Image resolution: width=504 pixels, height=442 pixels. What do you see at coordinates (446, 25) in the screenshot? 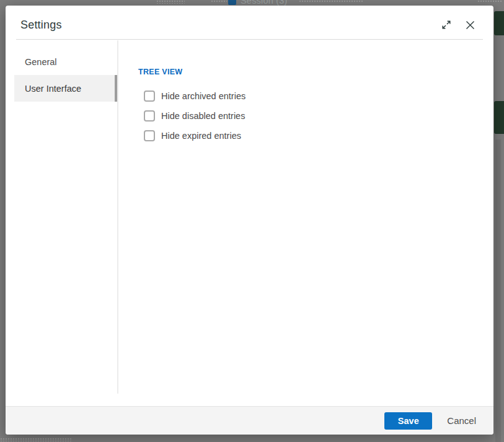
I see `expand-icon` at bounding box center [446, 25].